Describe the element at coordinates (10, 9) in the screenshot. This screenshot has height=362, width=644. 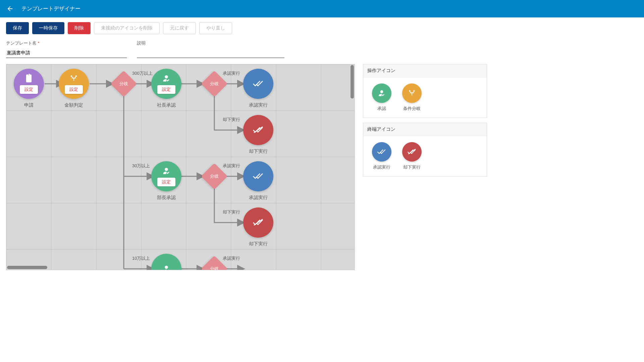
I see `back-button` at that location.